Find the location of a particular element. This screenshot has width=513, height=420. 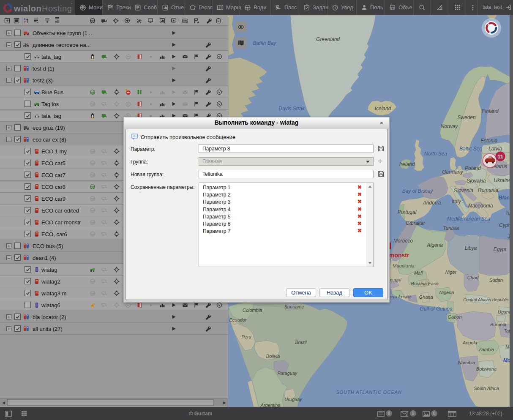

svg-text: Algeria is located at coordinates (434, 245).